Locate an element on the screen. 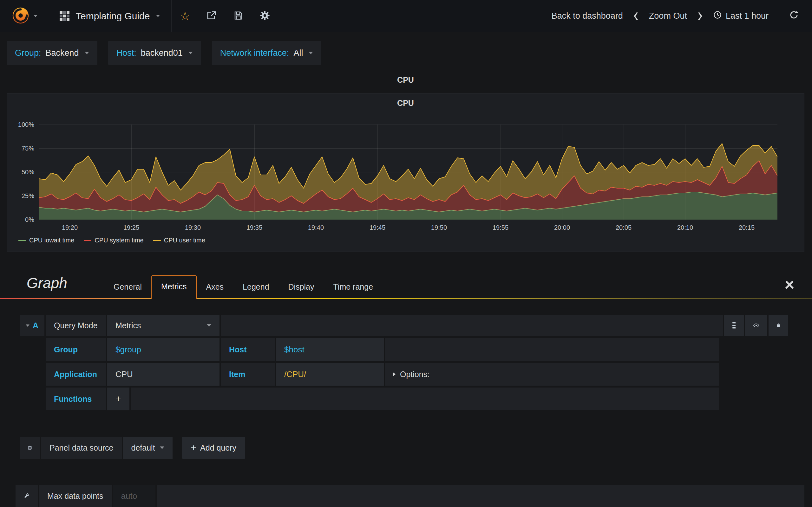 Image resolution: width=812 pixels, height=507 pixels. options-toggle: Options: is located at coordinates (407, 374).